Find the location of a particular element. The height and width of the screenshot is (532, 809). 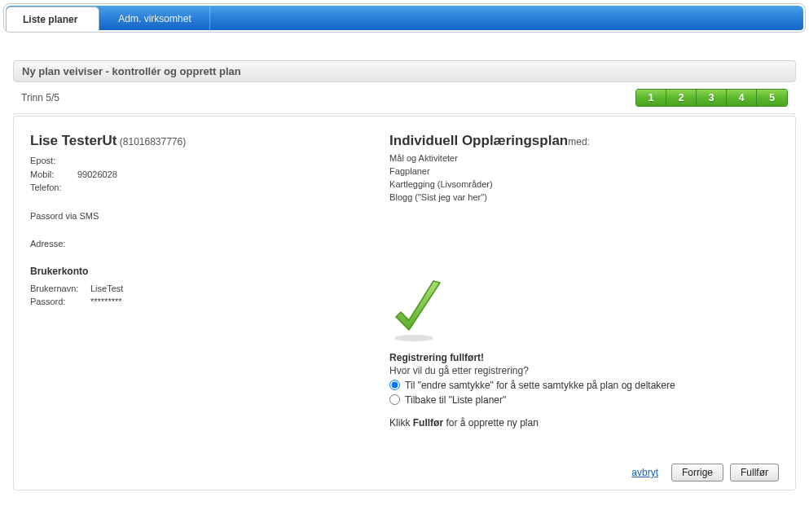

tab-bar: Liste planer Adm. virksomhet is located at coordinates (404, 18).